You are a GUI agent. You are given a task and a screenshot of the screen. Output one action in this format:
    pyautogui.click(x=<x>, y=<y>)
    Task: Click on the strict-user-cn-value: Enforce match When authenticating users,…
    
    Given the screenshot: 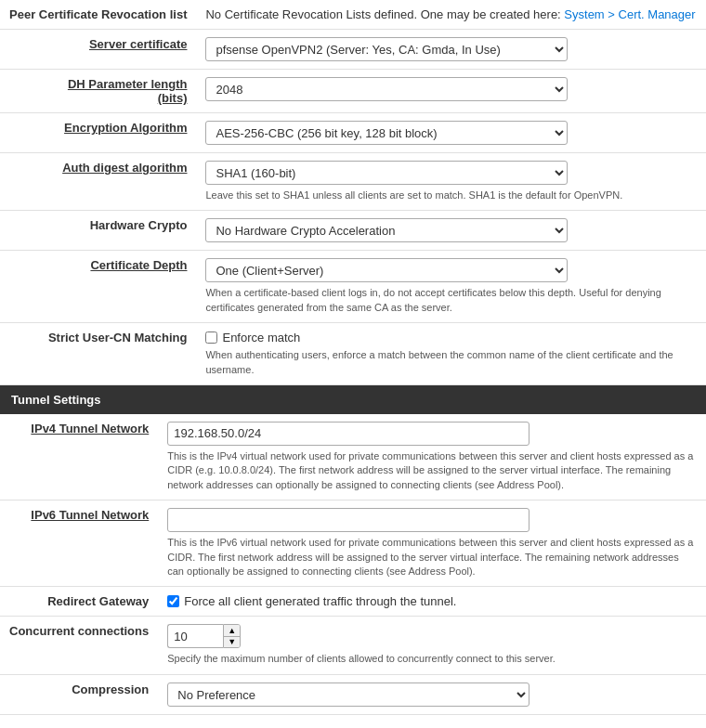 What is the action you would take?
    pyautogui.click(x=451, y=355)
    